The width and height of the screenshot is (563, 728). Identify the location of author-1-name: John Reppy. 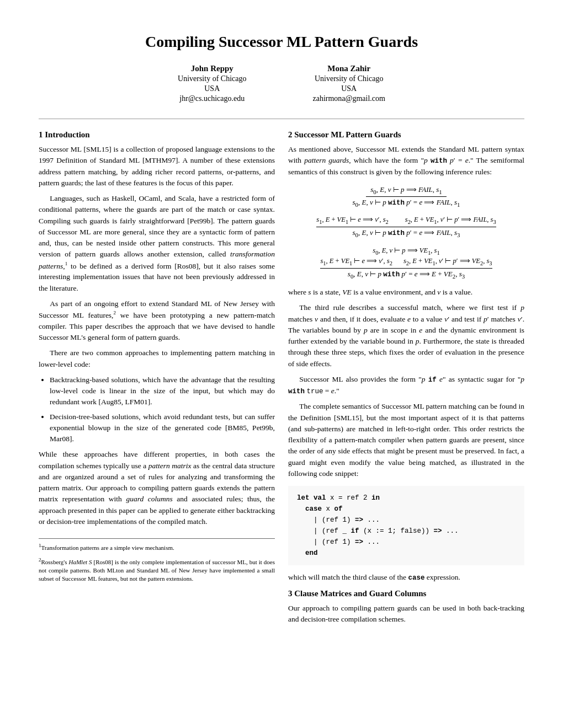
(212, 68).